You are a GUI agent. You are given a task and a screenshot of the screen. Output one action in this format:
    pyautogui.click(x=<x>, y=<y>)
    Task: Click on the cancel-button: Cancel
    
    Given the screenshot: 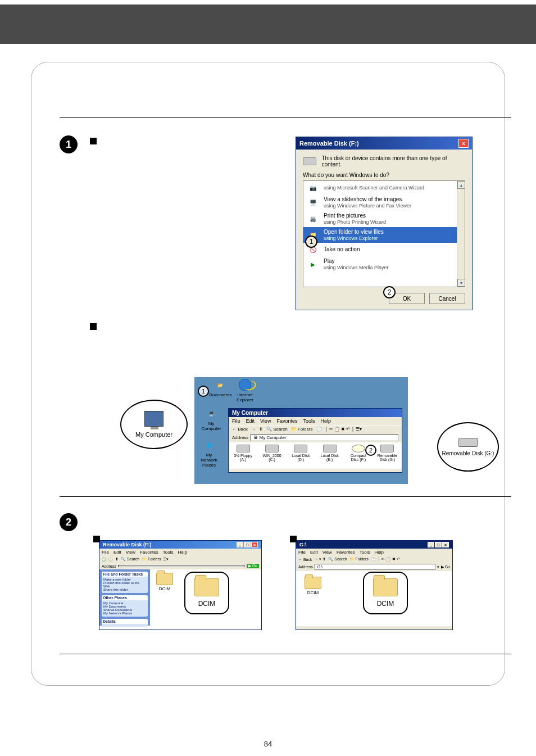 What is the action you would take?
    pyautogui.click(x=447, y=298)
    